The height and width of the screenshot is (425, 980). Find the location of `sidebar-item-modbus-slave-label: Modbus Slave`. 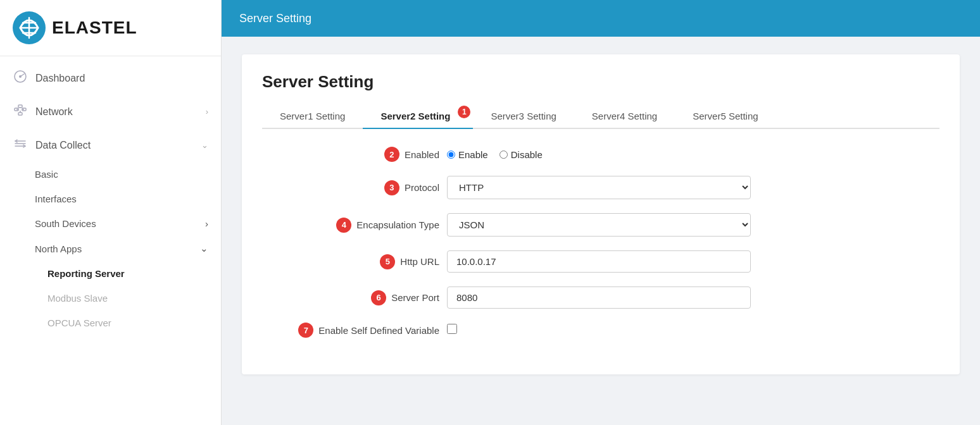

sidebar-item-modbus-slave-label: Modbus Slave is located at coordinates (77, 299).